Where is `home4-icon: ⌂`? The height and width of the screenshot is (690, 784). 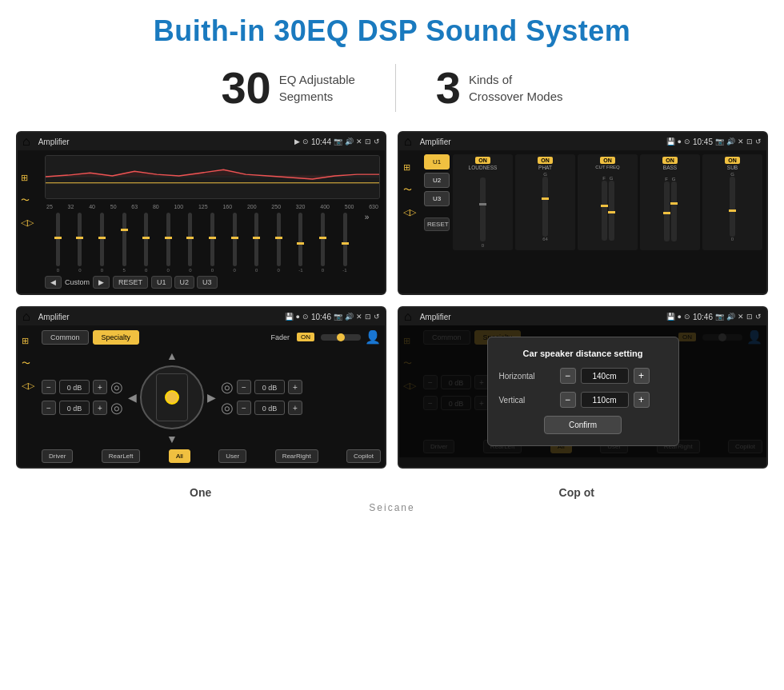
home4-icon: ⌂ is located at coordinates (408, 317).